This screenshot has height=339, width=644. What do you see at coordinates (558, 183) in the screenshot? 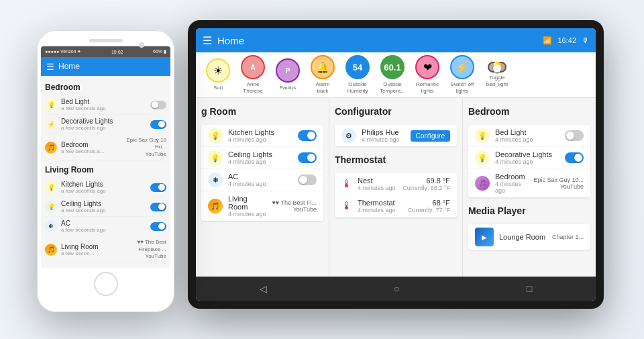
I see `bedroom-media-extra: Epic Sax Guy 10...YouTube` at bounding box center [558, 183].